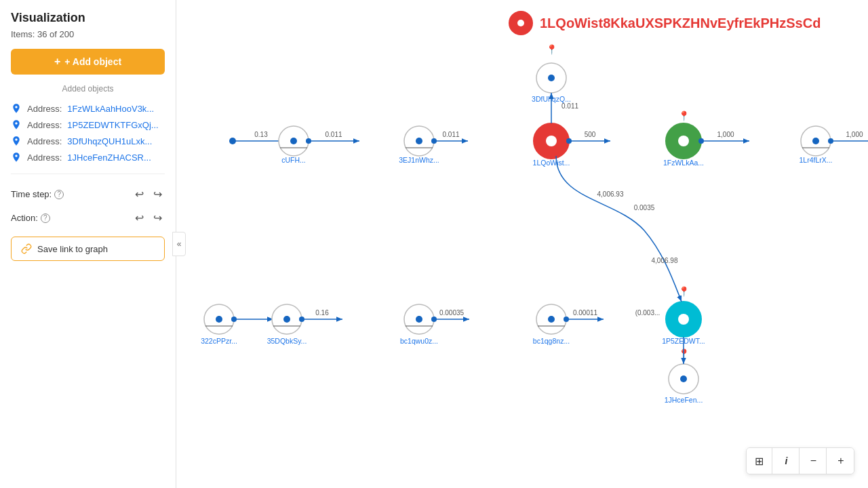  What do you see at coordinates (288, 341) in the screenshot?
I see `node-label: 35DQbkSy...` at bounding box center [288, 341].